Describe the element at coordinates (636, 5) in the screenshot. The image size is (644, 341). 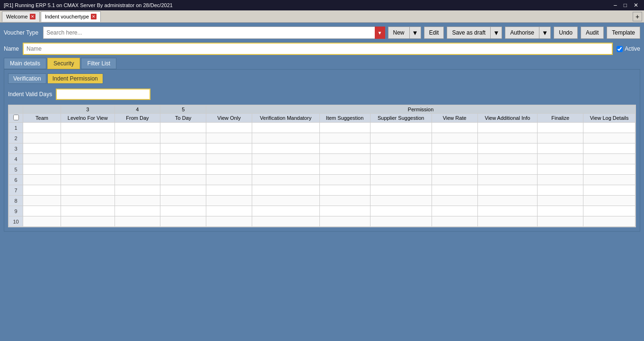
I see `close-button: ✕` at that location.